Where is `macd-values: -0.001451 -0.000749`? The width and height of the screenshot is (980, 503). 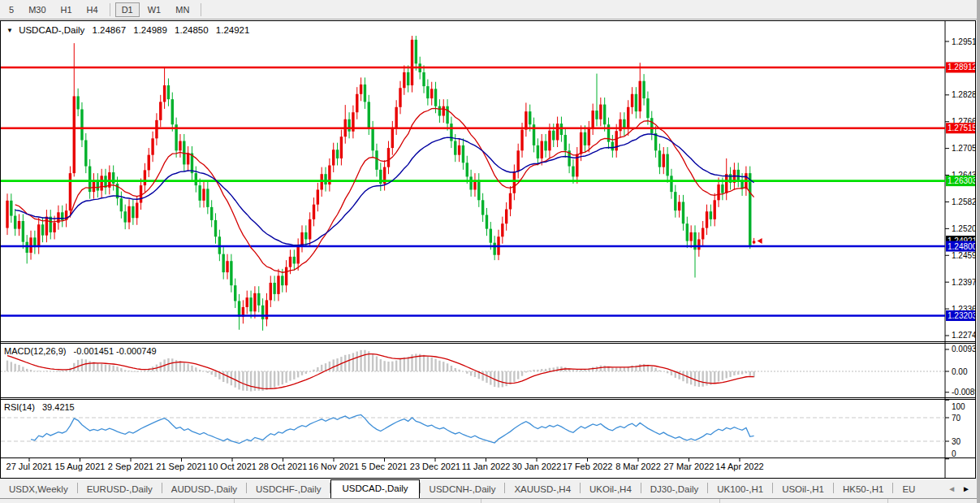
macd-values: -0.001451 -0.000749 is located at coordinates (114, 351).